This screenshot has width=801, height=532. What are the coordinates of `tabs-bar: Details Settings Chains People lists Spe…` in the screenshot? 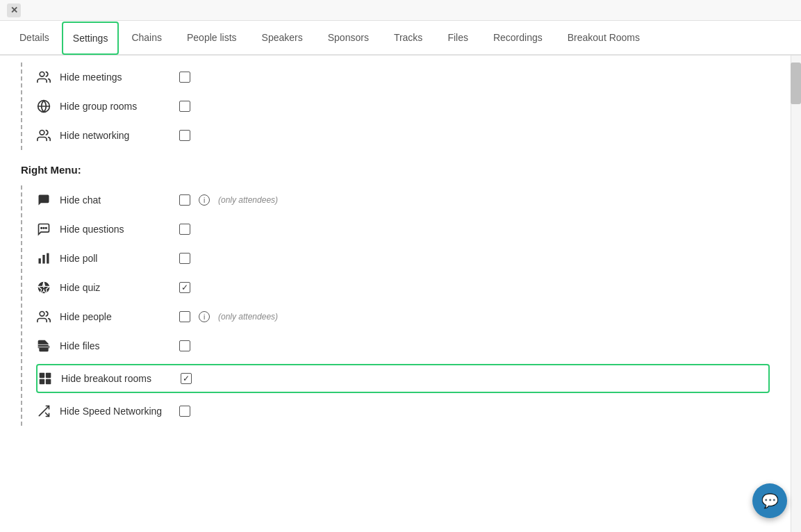 It's located at (400, 38).